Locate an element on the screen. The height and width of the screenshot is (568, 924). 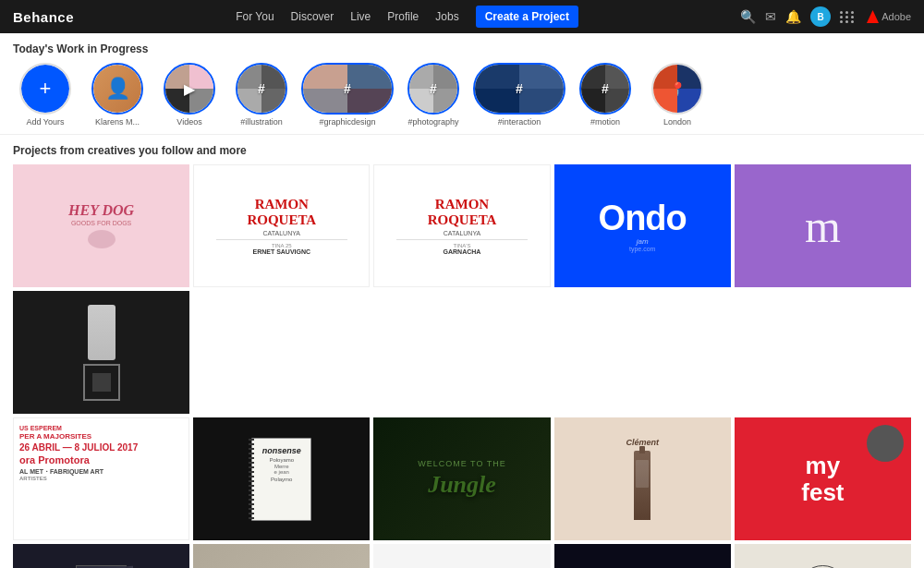
story-london: 📍 London is located at coordinates (677, 94).